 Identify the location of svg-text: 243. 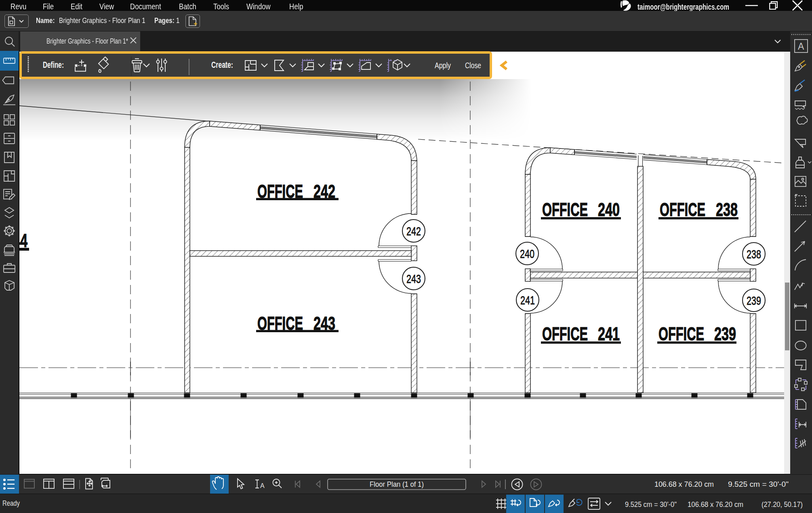
(414, 278).